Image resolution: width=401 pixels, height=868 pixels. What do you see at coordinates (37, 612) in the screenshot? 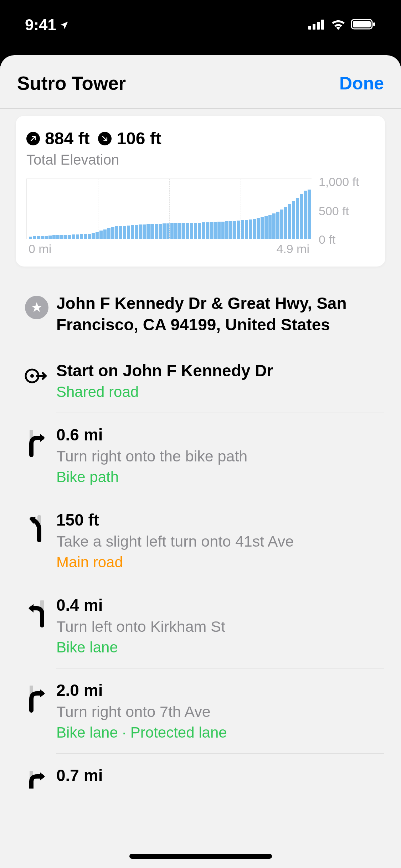
I see `turn-left-icon` at bounding box center [37, 612].